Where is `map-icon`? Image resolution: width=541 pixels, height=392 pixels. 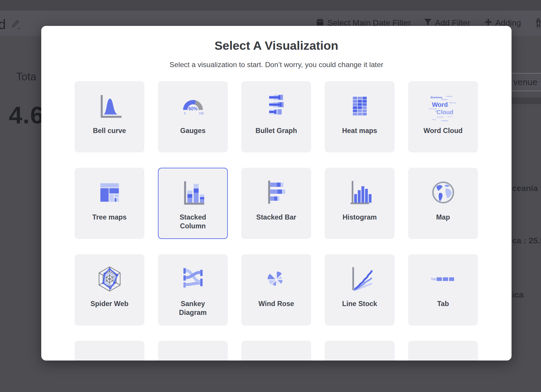 map-icon is located at coordinates (443, 192).